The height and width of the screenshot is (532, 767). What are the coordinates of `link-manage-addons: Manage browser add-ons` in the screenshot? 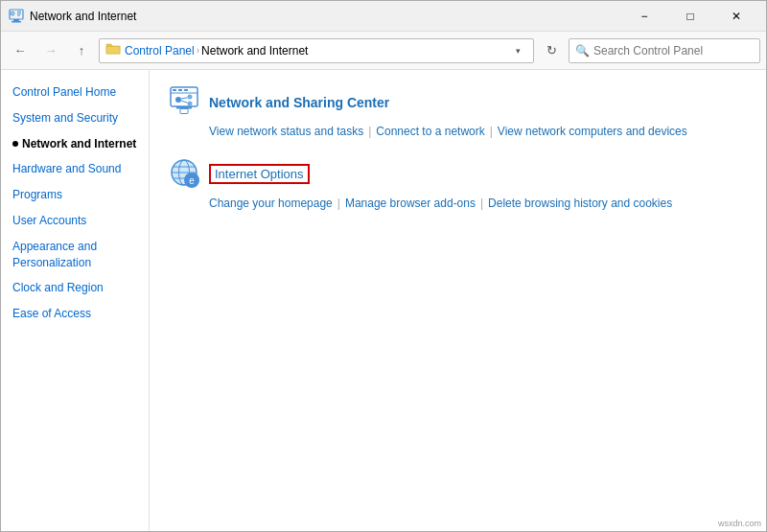 It's located at (410, 203).